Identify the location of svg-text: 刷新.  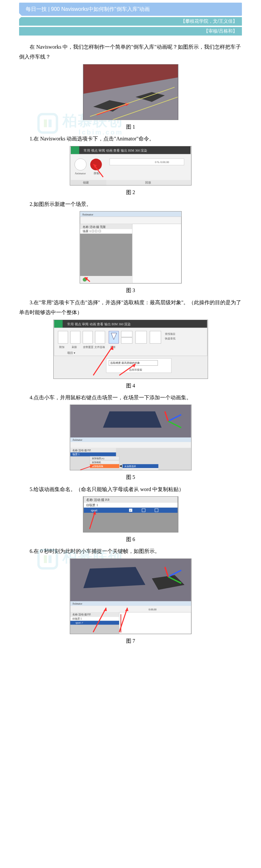
(74, 347).